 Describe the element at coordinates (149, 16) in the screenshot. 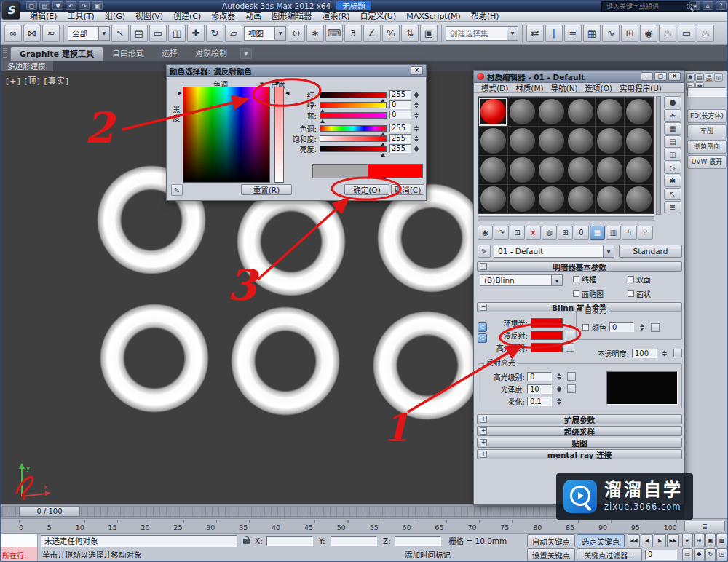

I see `menu-item: 视图(V)` at that location.